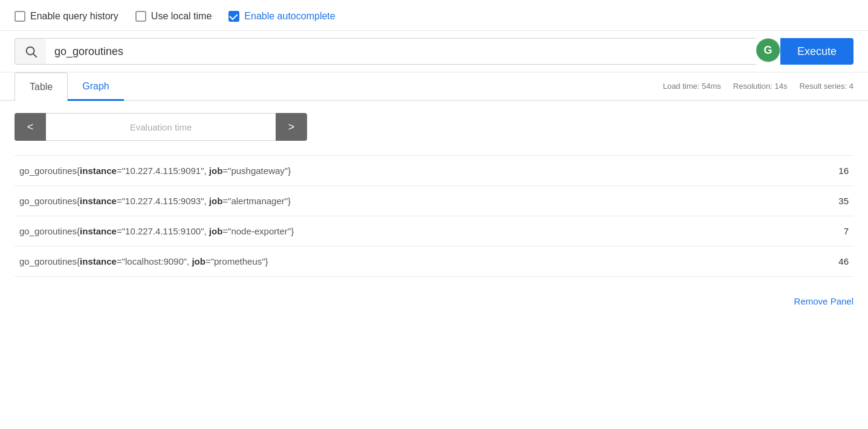 This screenshot has width=868, height=429. I want to click on value-cell: 35, so click(826, 201).